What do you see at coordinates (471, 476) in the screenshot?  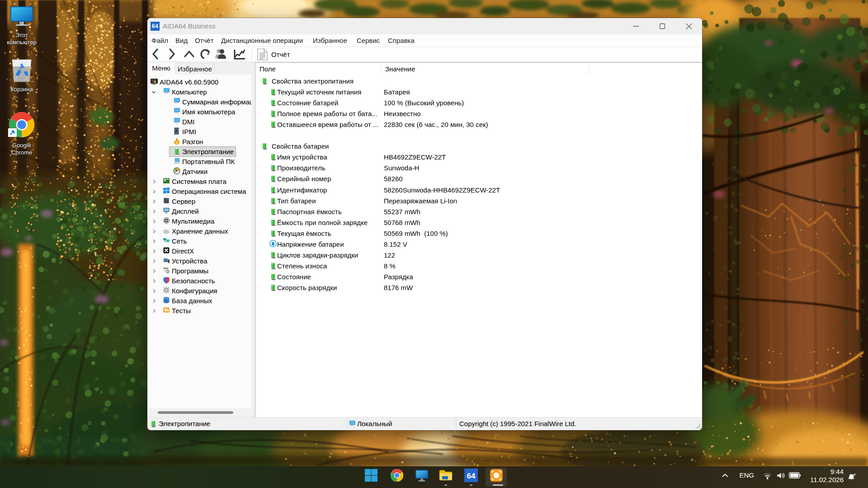 I see `svg-text: 64` at bounding box center [471, 476].